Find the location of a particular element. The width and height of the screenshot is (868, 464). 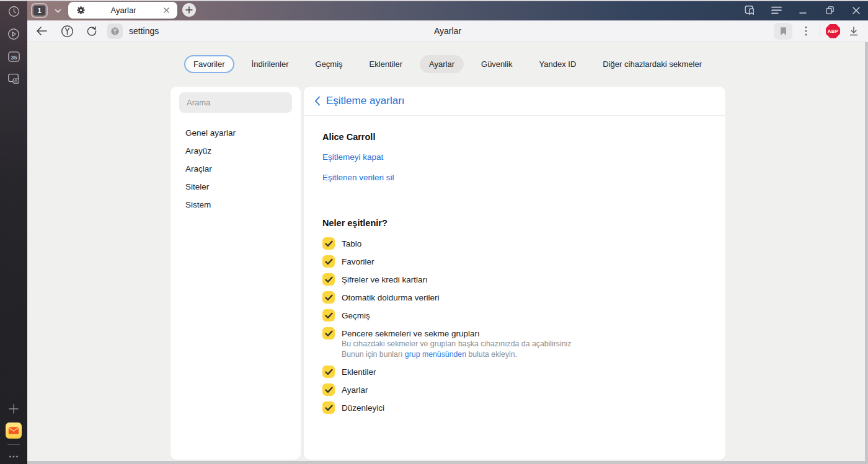

account-name: Alice Carroll is located at coordinates (515, 137).